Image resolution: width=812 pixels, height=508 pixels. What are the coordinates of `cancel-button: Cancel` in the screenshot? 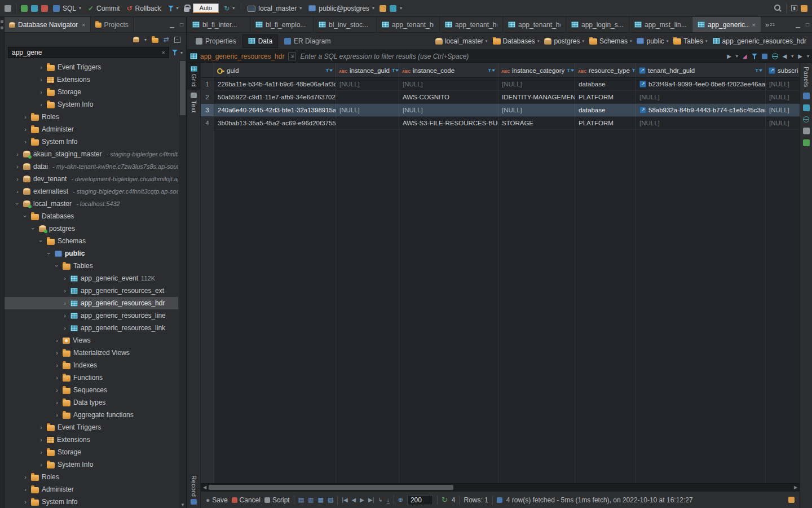 It's located at (246, 500).